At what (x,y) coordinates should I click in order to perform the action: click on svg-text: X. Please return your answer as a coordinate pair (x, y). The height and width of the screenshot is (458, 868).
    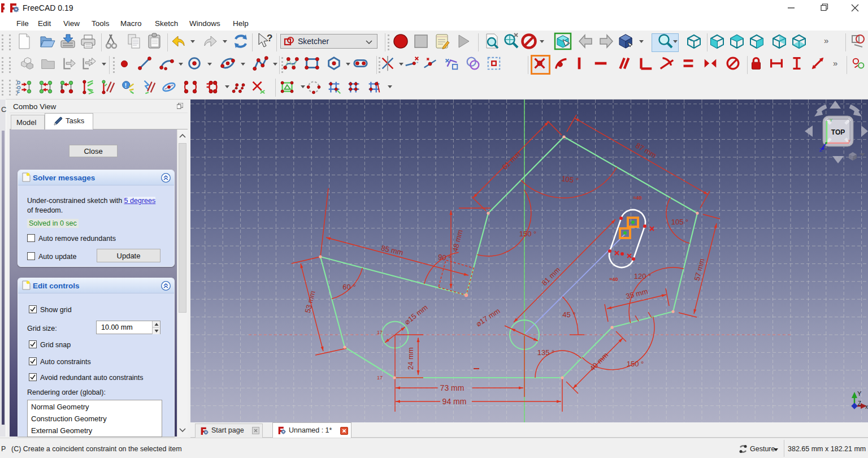
    Looking at the image, I should click on (849, 141).